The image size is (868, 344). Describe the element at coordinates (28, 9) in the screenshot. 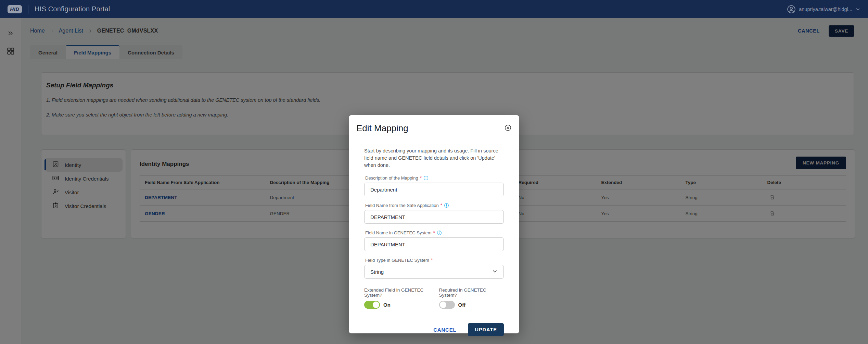

I see `header-divider` at that location.